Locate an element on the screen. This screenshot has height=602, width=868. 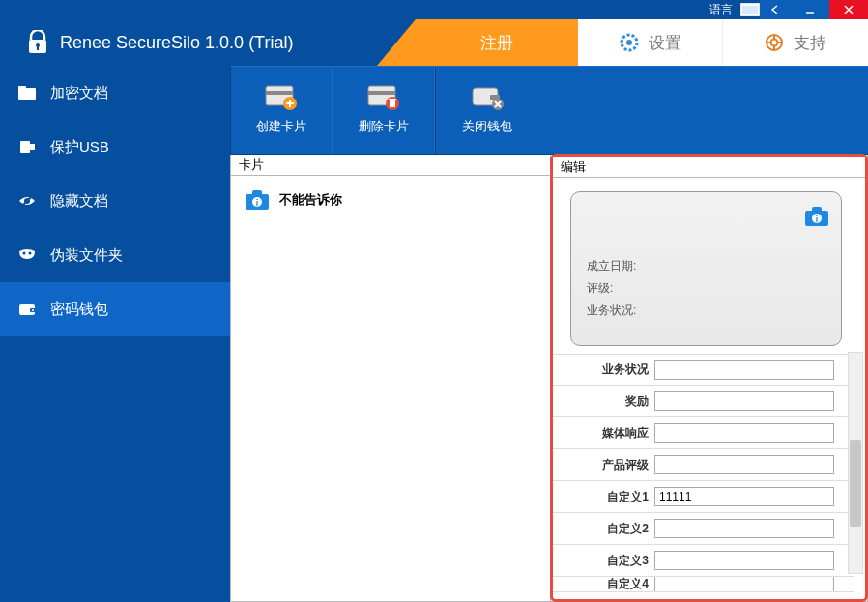
tab-support-label: 支持 is located at coordinates (810, 43).